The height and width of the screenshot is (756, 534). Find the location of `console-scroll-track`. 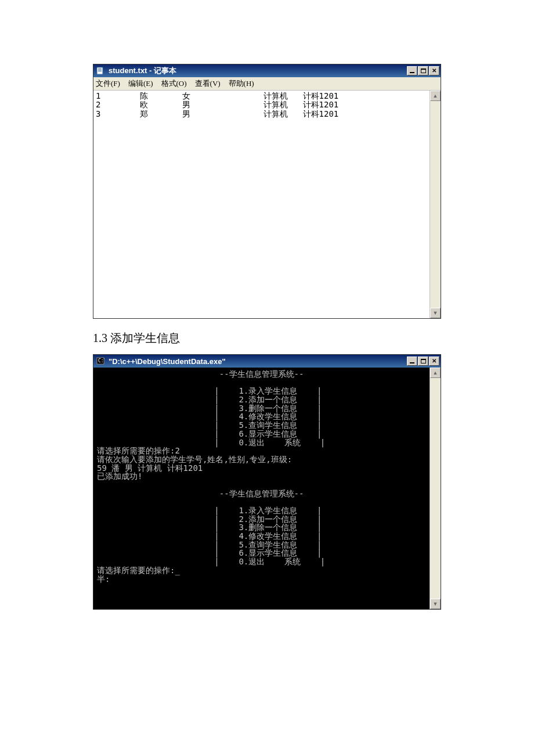

console-scroll-track is located at coordinates (435, 488).